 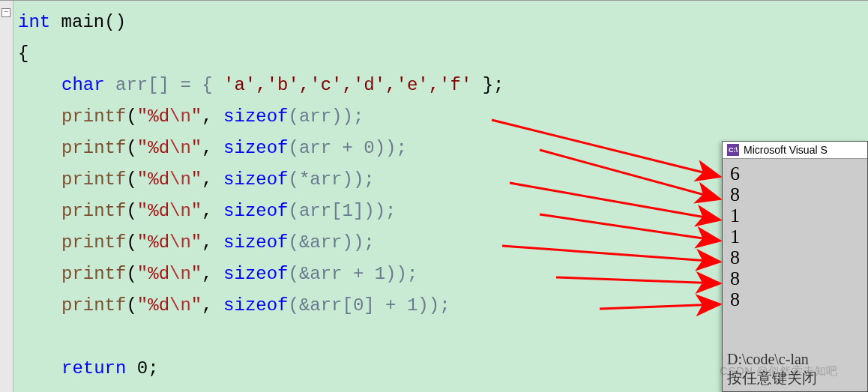 I want to click on arg: (&arr[0] + 1));, so click(x=370, y=306).